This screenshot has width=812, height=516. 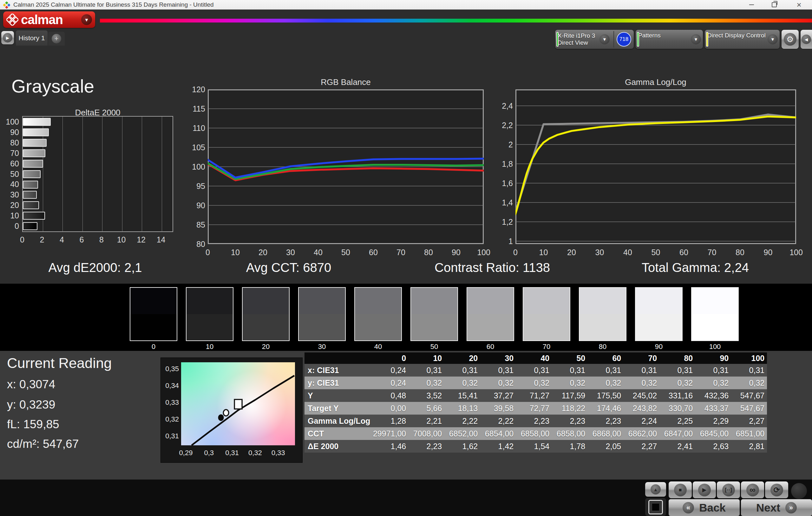 I want to click on next-button: Next », so click(x=776, y=508).